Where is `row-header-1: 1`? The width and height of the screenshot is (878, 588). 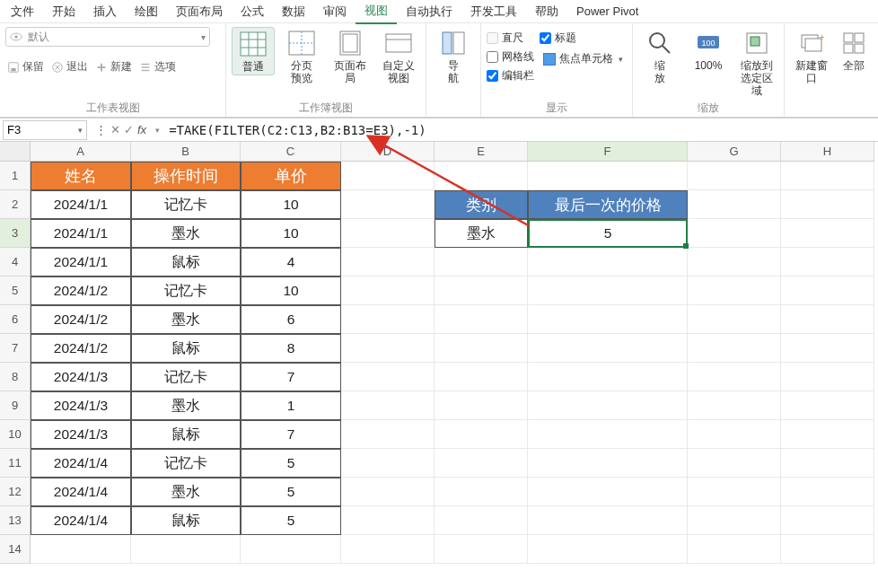
row-header-1: 1 is located at coordinates (15, 176).